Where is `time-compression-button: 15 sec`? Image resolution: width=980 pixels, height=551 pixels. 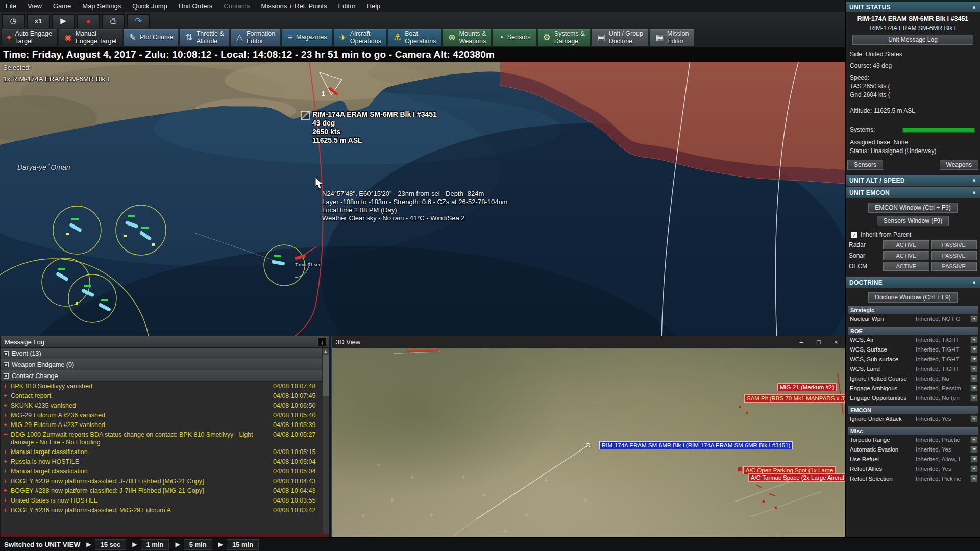
time-compression-button: 15 sec is located at coordinates (111, 545).